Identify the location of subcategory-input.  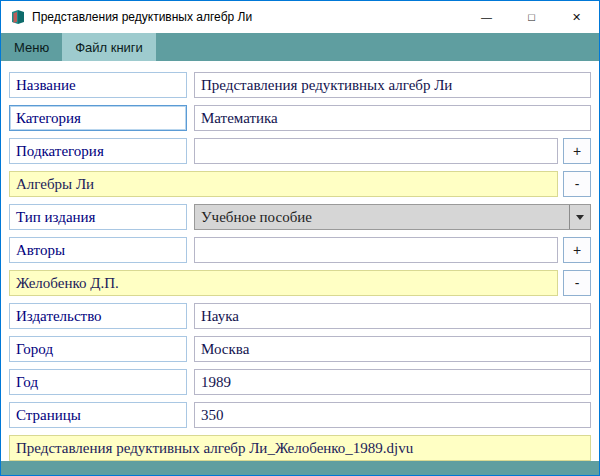
(376, 151).